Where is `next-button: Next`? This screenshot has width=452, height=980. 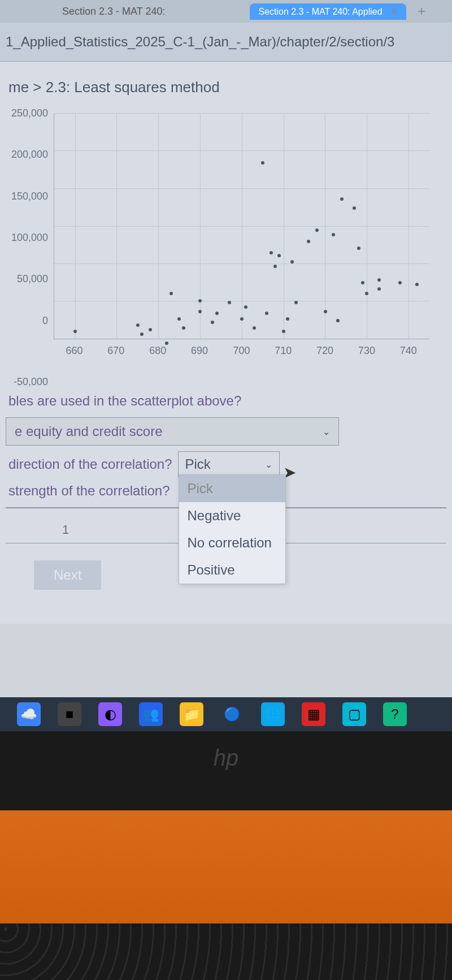 next-button: Next is located at coordinates (68, 575).